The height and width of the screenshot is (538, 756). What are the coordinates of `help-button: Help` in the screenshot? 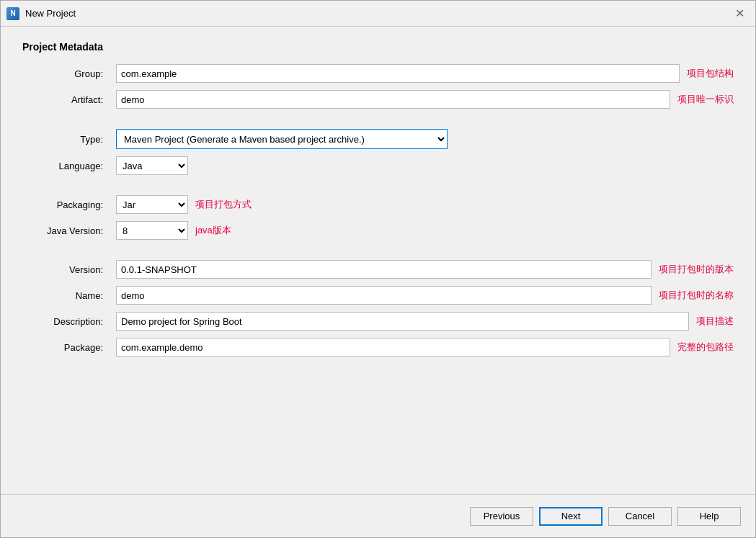 It's located at (709, 516).